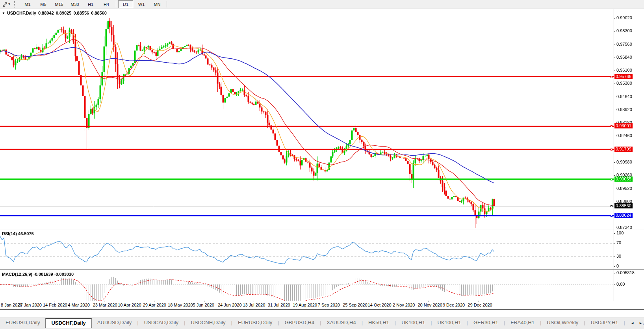 The height and width of the screenshot is (329, 644). What do you see at coordinates (322, 5) in the screenshot?
I see `timeframe-toolbar: ▼ M1M5M15M30H1H4D1W1MN` at bounding box center [322, 5].